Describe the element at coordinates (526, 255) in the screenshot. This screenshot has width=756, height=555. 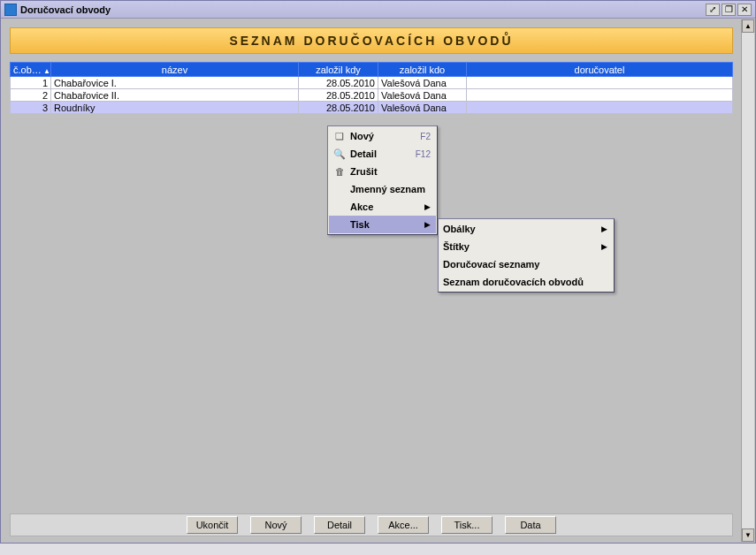
I see `submenu-tisk: Obálky ▶ Štítky ▶ Doručovací seznamy Sez…` at that location.